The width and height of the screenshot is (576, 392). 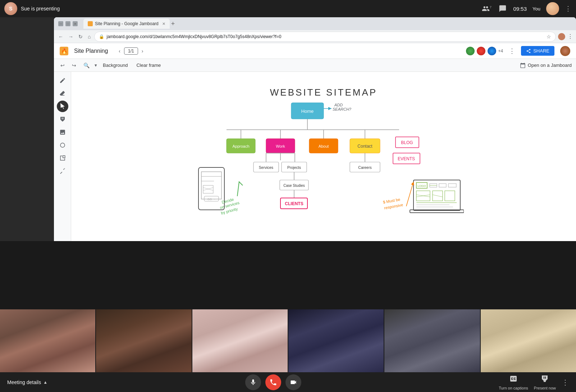 I want to click on extension-icon, so click(x=562, y=37).